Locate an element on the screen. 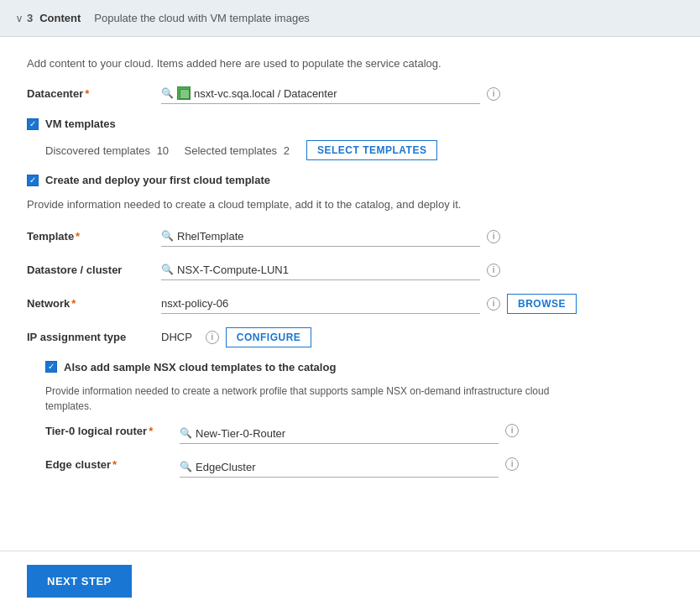  tier0-search-icon: 🔍 is located at coordinates (186, 433).